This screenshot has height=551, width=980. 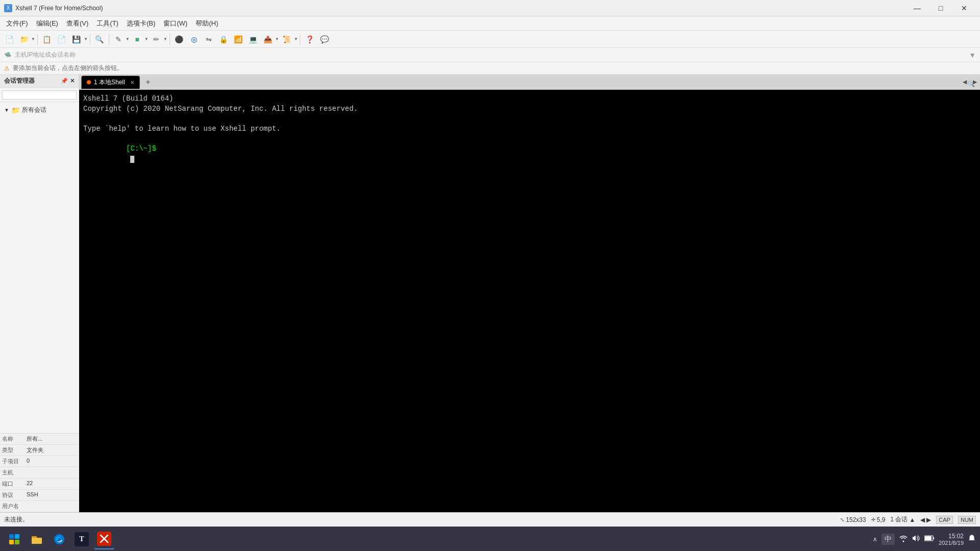 I want to click on sidebar-item-all-sessions: ▼ 📁 所有会话, so click(x=39, y=110).